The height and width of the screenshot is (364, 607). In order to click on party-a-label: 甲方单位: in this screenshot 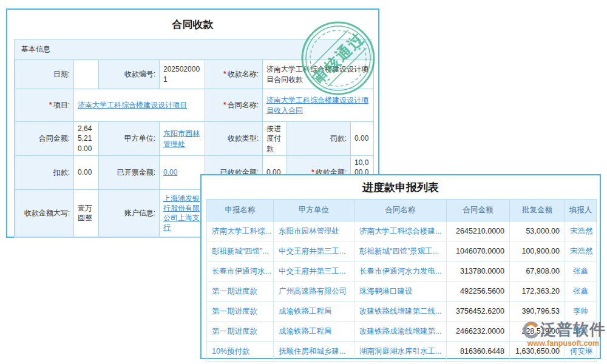, I will do `click(129, 139)`.